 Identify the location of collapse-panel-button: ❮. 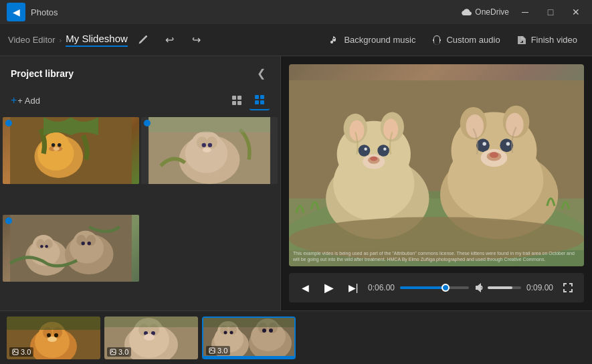
(261, 74).